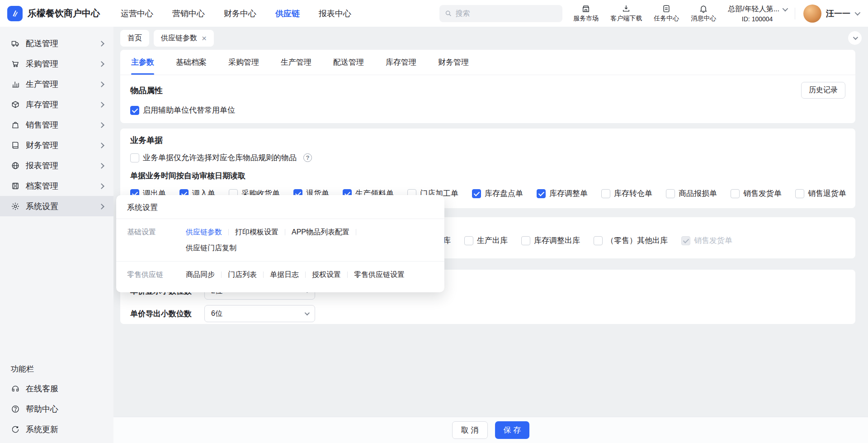  I want to click on sidebar-item-help-center: 帮助中心, so click(57, 409).